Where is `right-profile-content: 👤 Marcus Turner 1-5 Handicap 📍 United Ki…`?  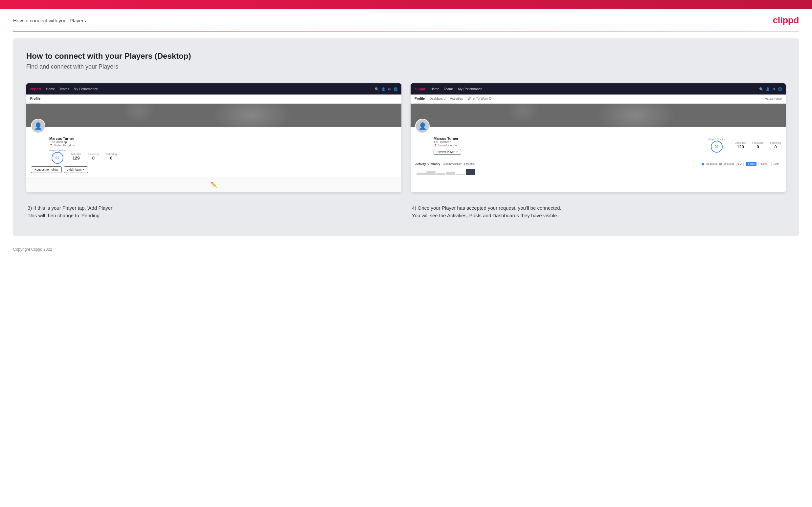
right-profile-content: 👤 Marcus Turner 1-5 Handicap 📍 United Ki… is located at coordinates (598, 143).